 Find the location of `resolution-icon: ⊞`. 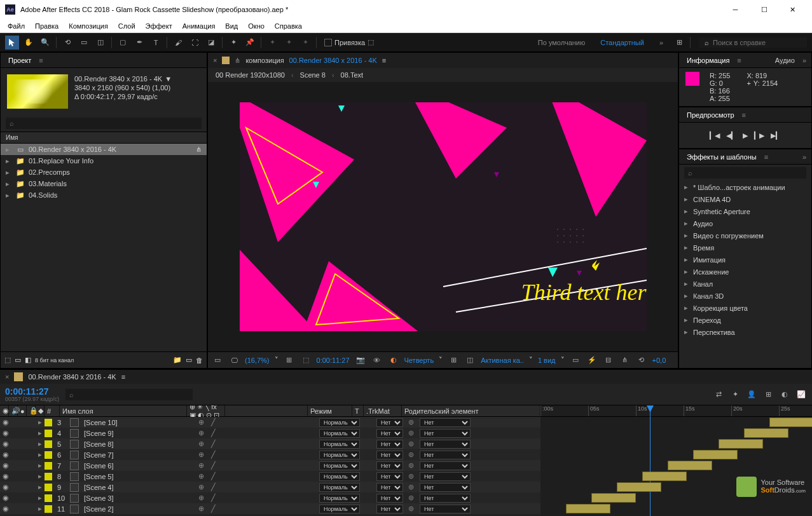

resolution-icon: ⊞ is located at coordinates (289, 360).